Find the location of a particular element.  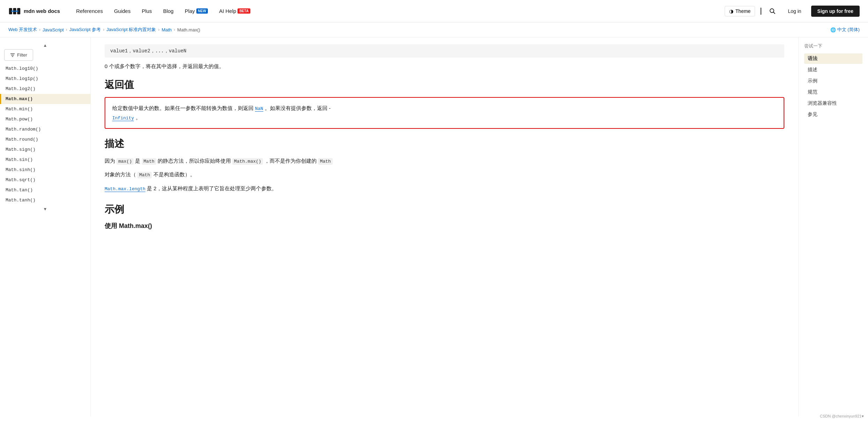

watermark: CSDN @chenxinyun921♥ is located at coordinates (842, 415).